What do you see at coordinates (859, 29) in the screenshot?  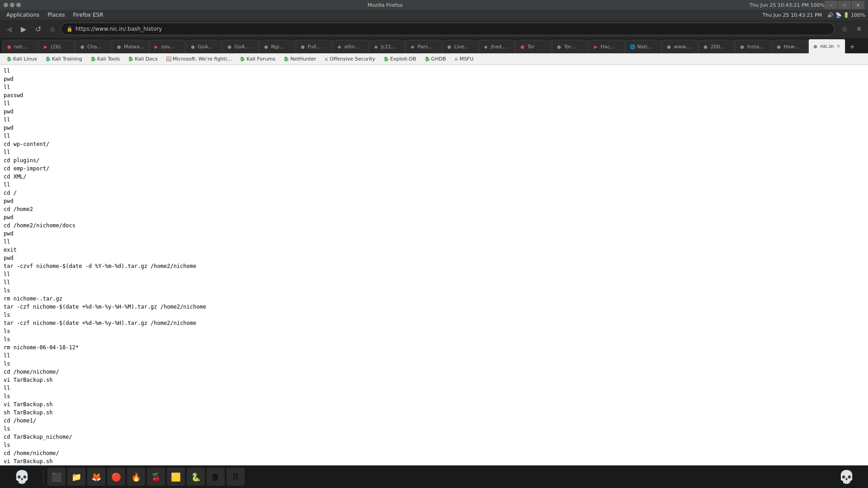 I see `hamburger-button: ≡` at bounding box center [859, 29].